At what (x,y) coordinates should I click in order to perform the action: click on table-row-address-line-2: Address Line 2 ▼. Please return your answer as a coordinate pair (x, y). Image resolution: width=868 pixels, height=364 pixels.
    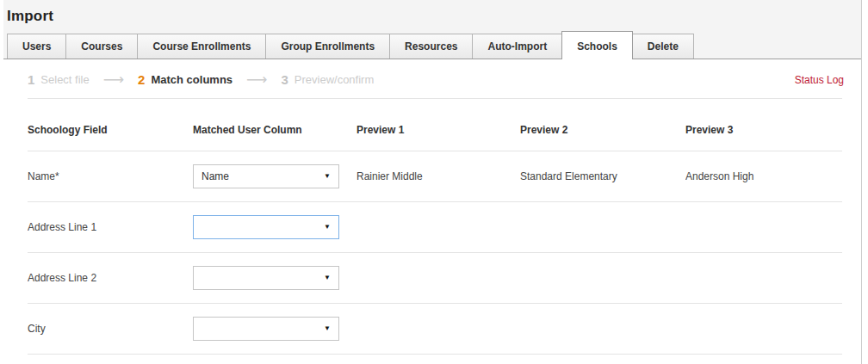
    Looking at the image, I should click on (432, 278).